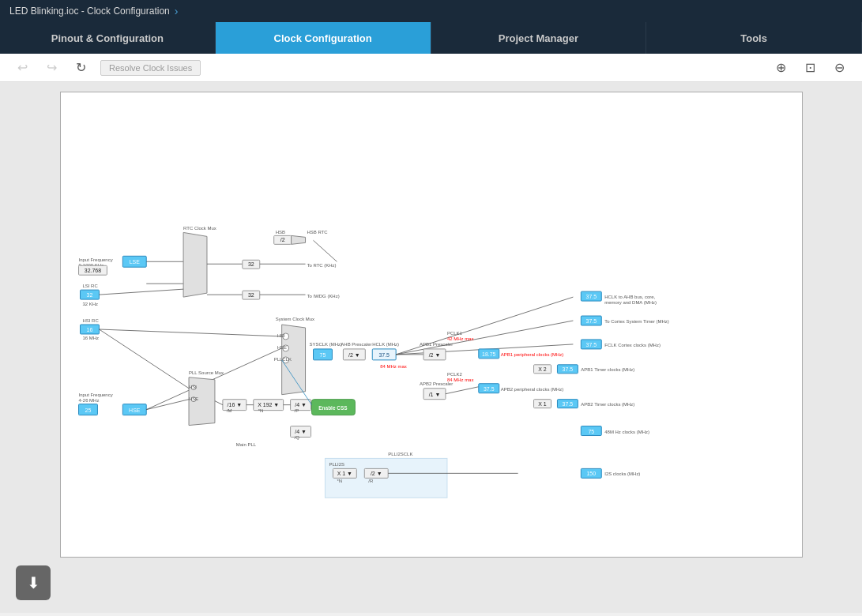 The height and width of the screenshot is (616, 862). I want to click on svg-text: System Clock Mux, so click(294, 319).